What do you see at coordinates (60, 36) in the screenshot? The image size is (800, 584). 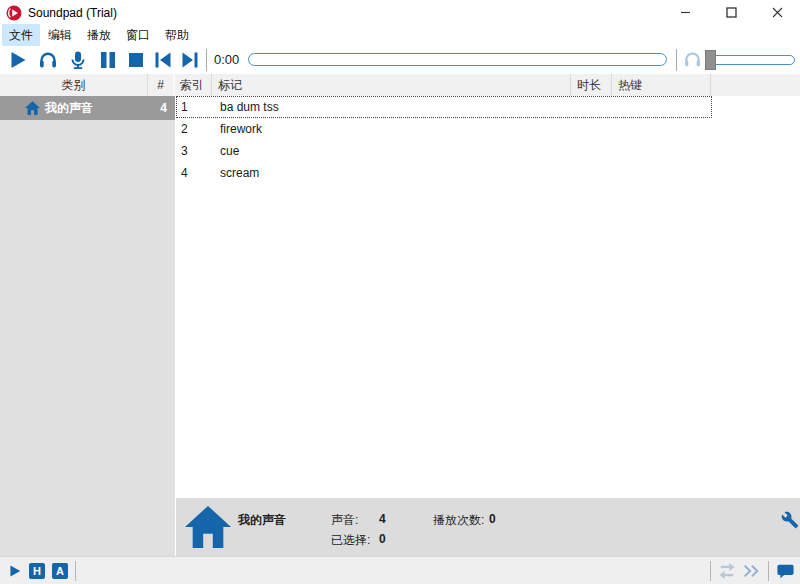 I see `menu-item-edit: 编辑` at bounding box center [60, 36].